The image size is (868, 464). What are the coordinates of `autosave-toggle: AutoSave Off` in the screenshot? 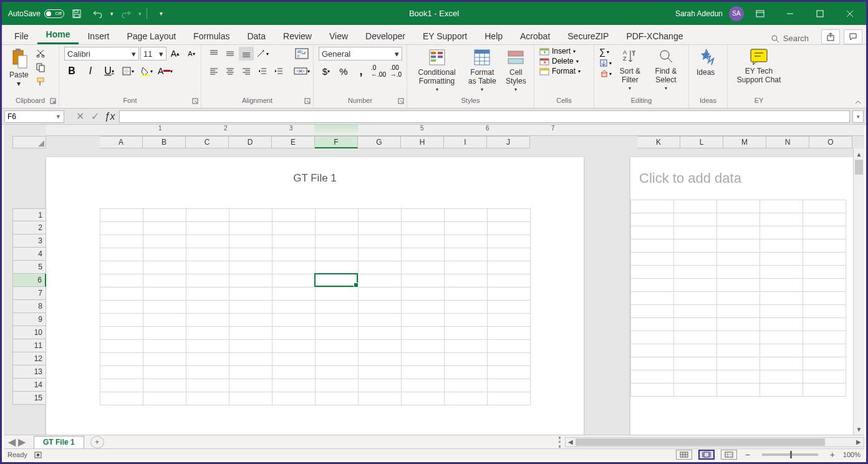 It's located at (36, 14).